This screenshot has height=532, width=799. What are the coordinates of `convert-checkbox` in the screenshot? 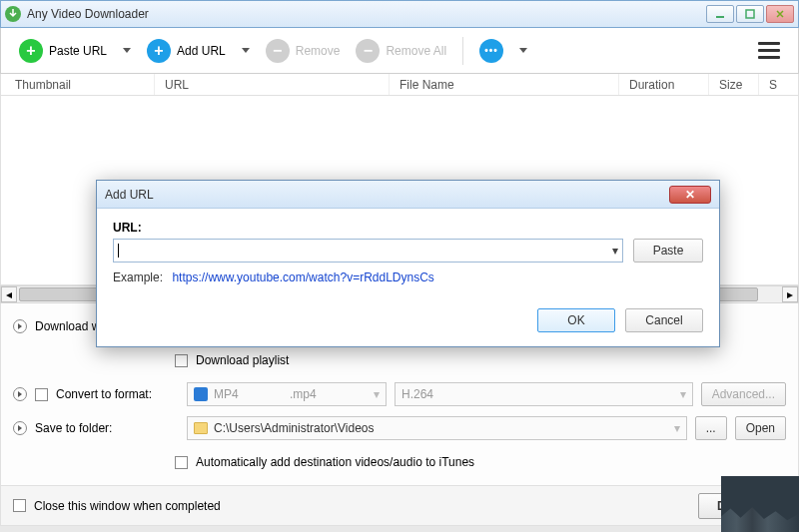 It's located at (42, 395).